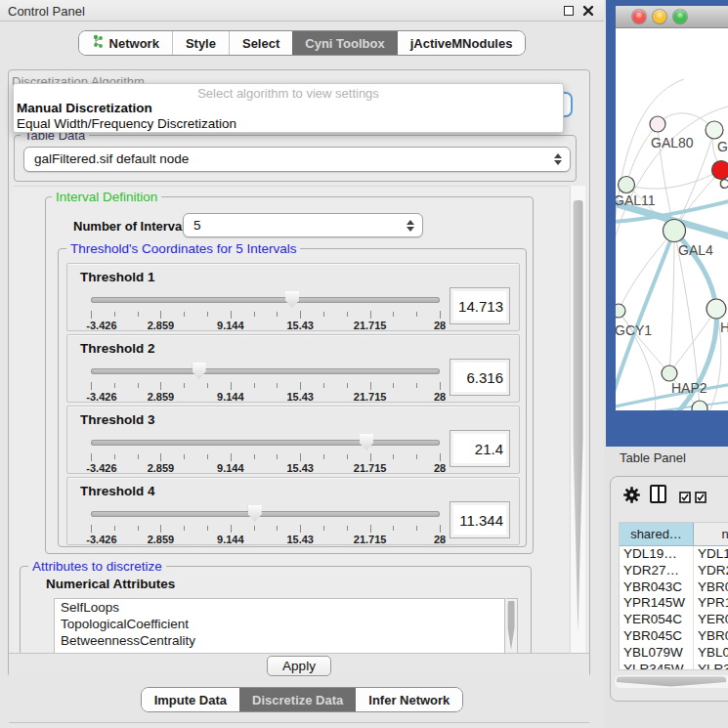  I want to click on cell-shared-name: YDL19…, so click(657, 555).